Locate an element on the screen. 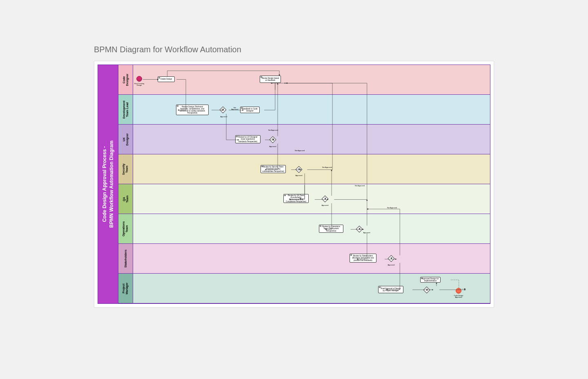  gateway-stakeholders is located at coordinates (391, 259).